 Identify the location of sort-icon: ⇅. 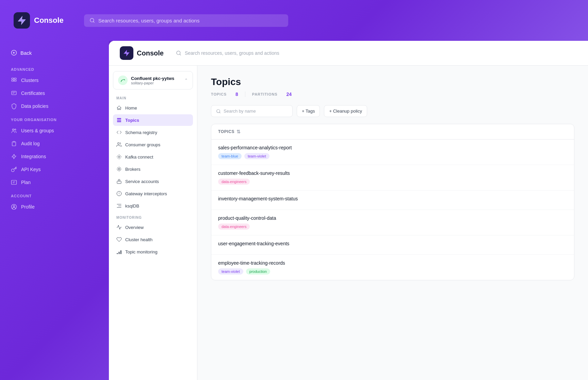
(239, 132).